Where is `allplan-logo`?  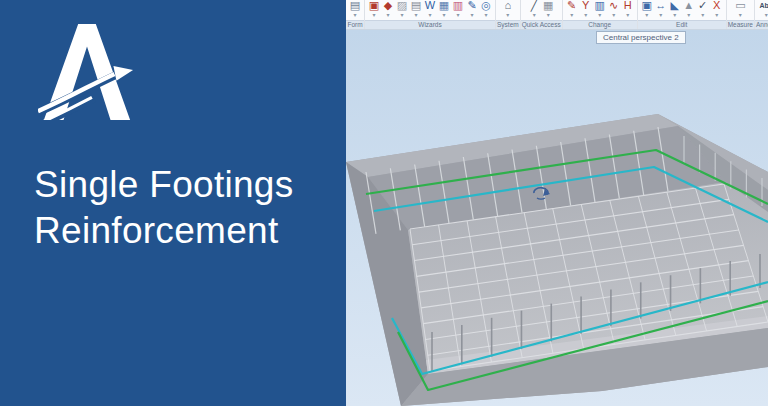 allplan-logo is located at coordinates (87, 71).